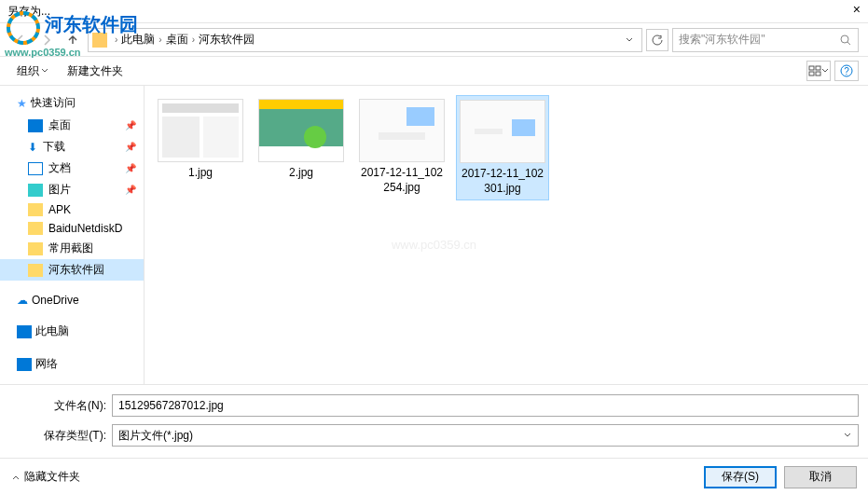 Image resolution: width=868 pixels, height=495 pixels. What do you see at coordinates (227, 39) in the screenshot?
I see `breadcrumb-item: 河东软件园` at bounding box center [227, 39].